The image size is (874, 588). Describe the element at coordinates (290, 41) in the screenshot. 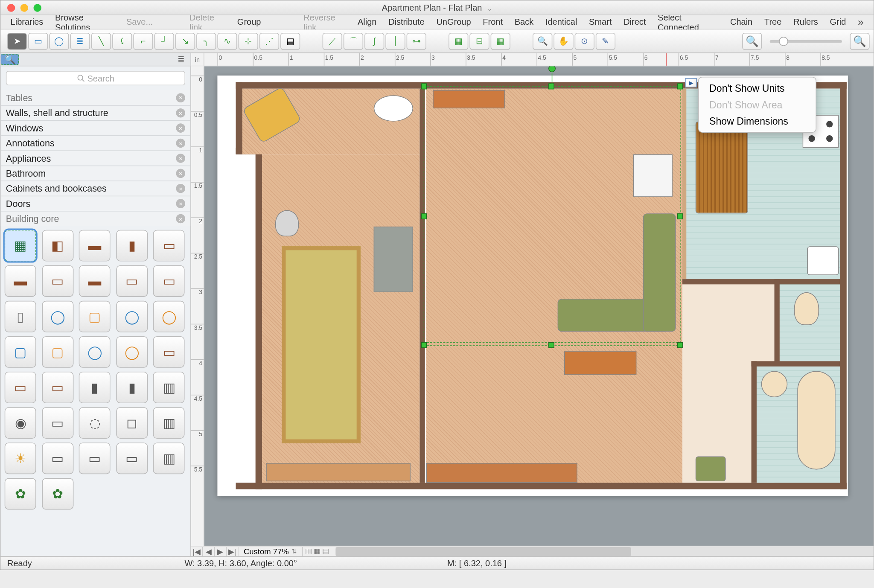

I see `page-tool: ▤` at that location.